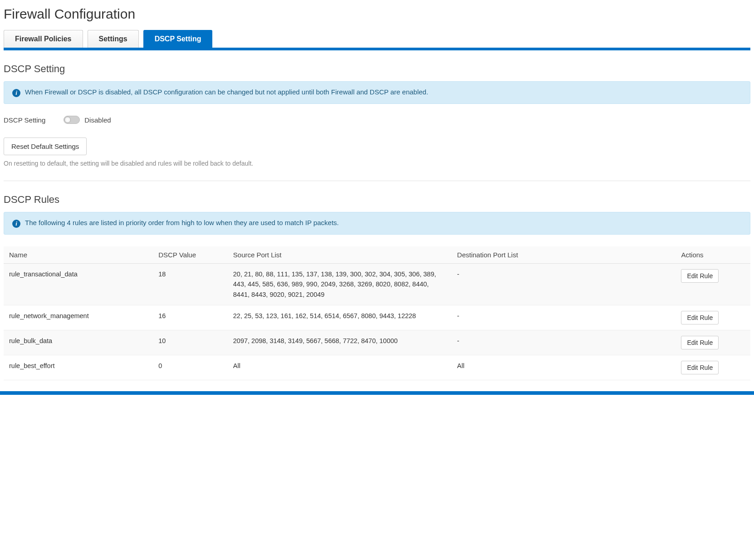  Describe the element at coordinates (377, 200) in the screenshot. I see `section-heading-dscp-rules: DSCP Rules` at that location.